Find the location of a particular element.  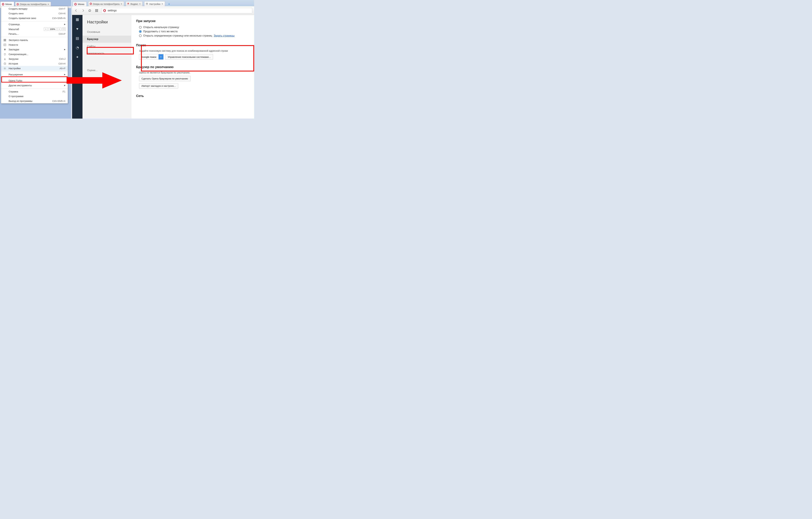

radio-option: Продолжить с того же места is located at coordinates (193, 32).